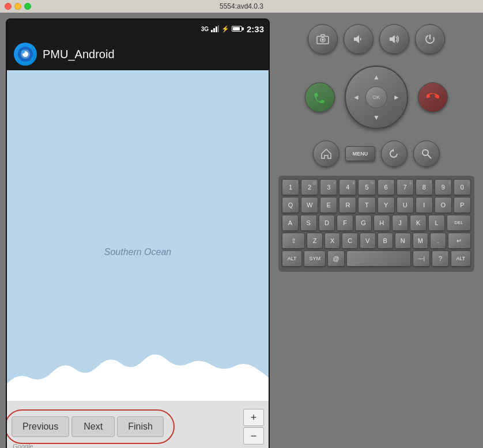 The width and height of the screenshot is (483, 448). Describe the element at coordinates (403, 241) in the screenshot. I see `key-n: N` at that location.